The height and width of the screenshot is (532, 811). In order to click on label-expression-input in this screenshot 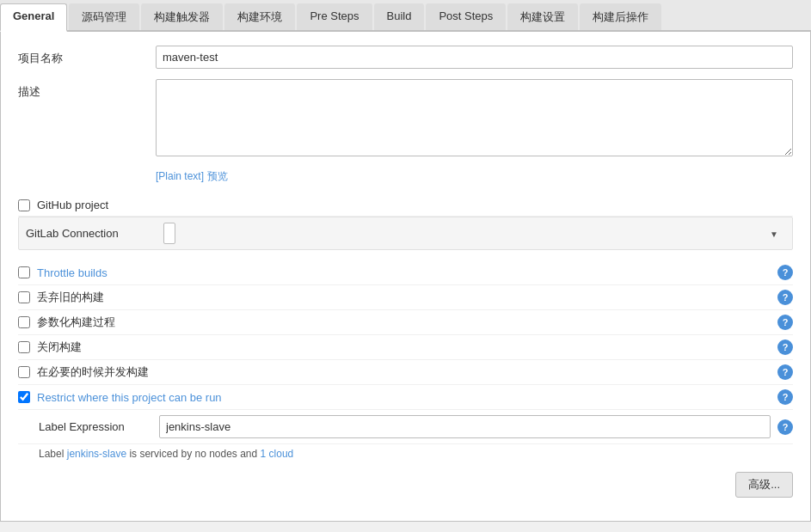, I will do `click(464, 426)`.